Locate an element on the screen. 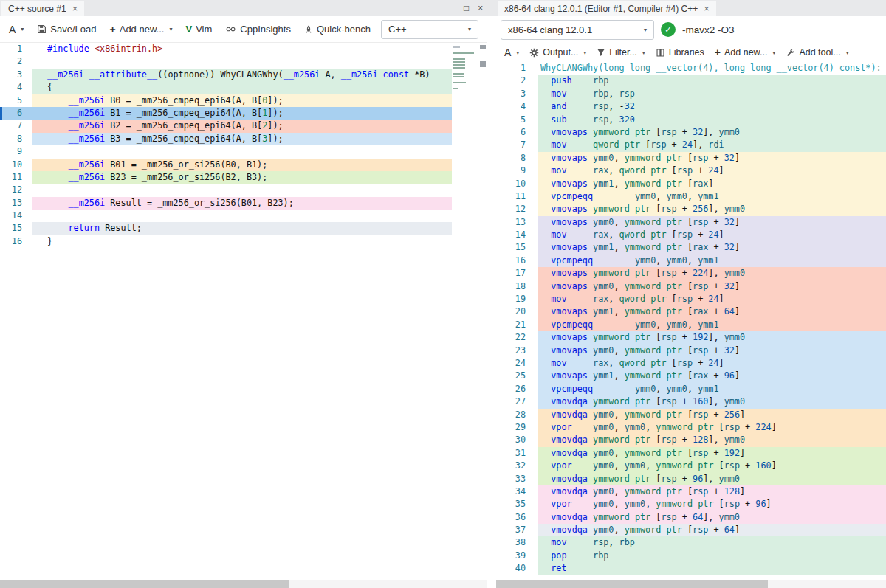 The width and height of the screenshot is (886, 588). asm-line: 38 mov rsp, rbp is located at coordinates (691, 543).